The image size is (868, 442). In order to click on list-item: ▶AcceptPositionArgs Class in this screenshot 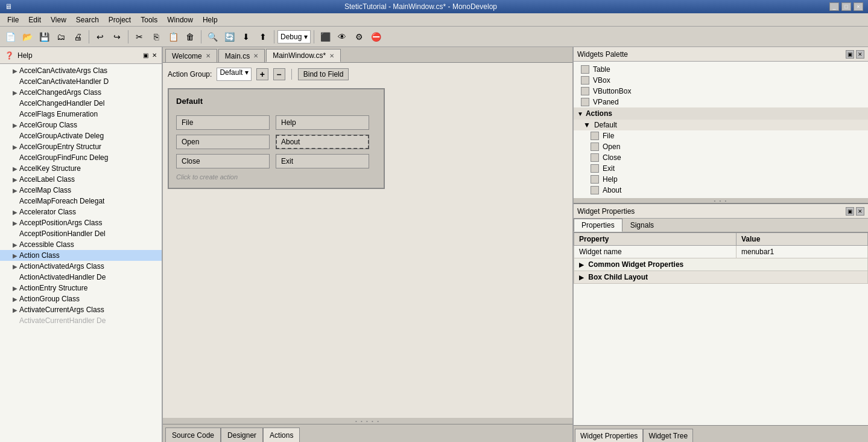, I will do `click(81, 223)`.